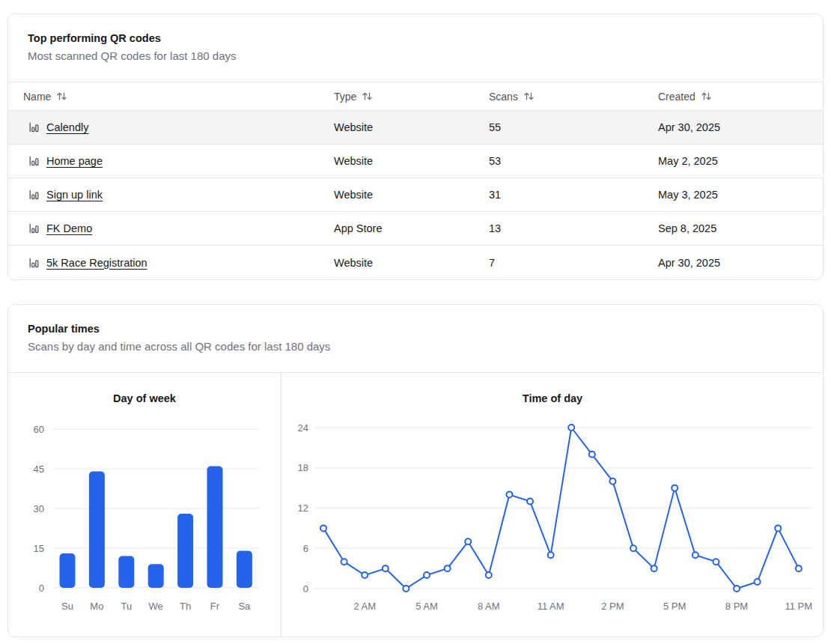 This screenshot has height=644, width=831. Describe the element at coordinates (416, 262) in the screenshot. I see `table-row: 5k Race Registration Website 7 Apr 30, 2…` at that location.